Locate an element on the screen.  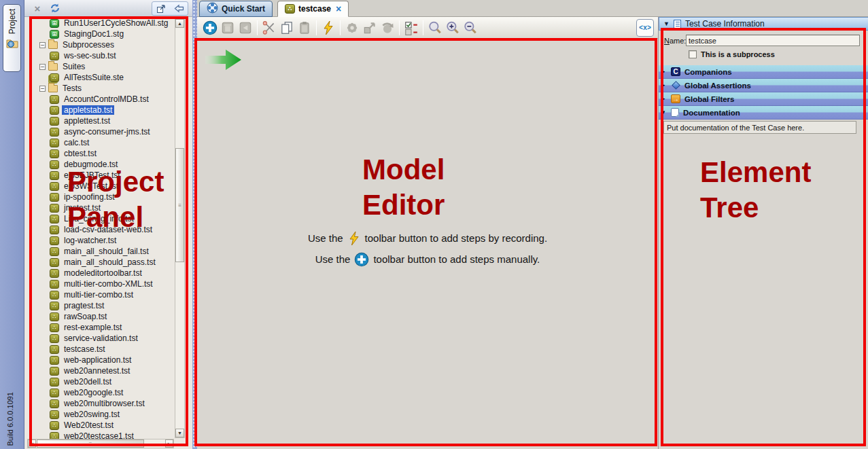
section-global-assertions: ►Global Assertions is located at coordinates (763, 86).